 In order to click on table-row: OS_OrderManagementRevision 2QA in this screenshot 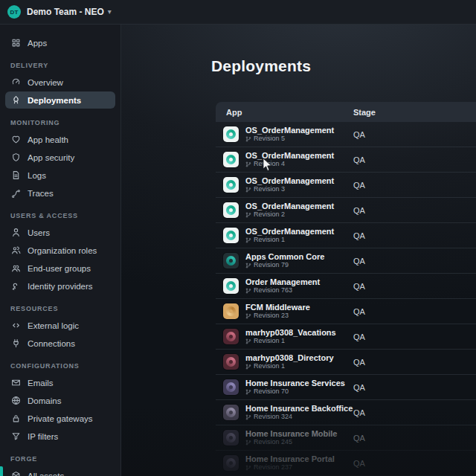, I will do `click(346, 210)`.